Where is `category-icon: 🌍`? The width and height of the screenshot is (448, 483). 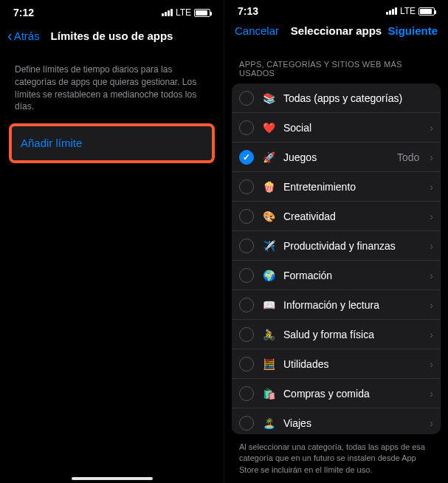 category-icon: 🌍 is located at coordinates (269, 275).